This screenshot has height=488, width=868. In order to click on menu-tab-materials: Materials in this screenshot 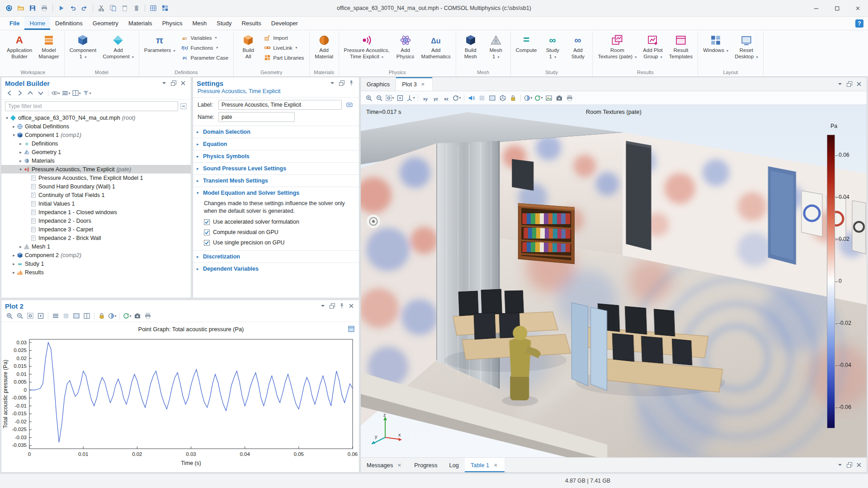, I will do `click(140, 23)`.